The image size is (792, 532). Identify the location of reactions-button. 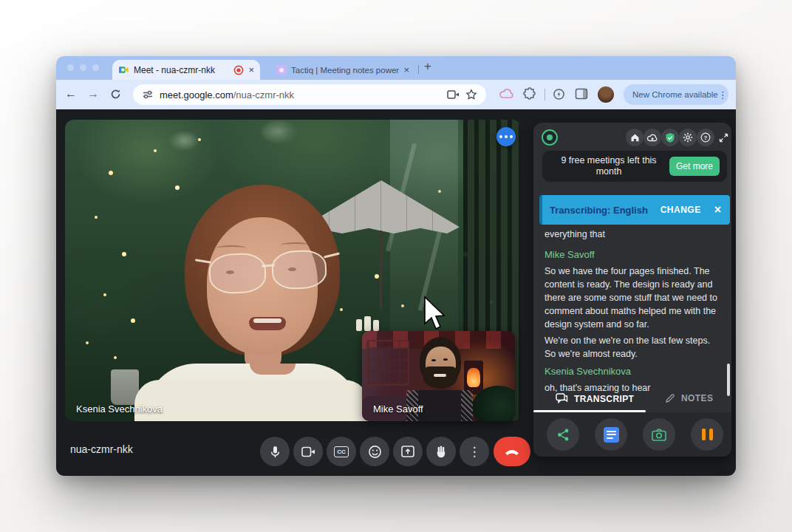
(375, 451).